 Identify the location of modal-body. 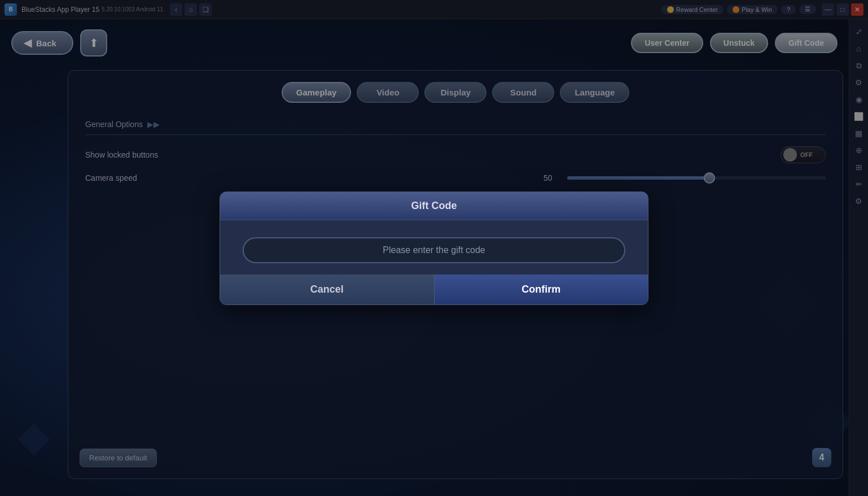
(434, 247).